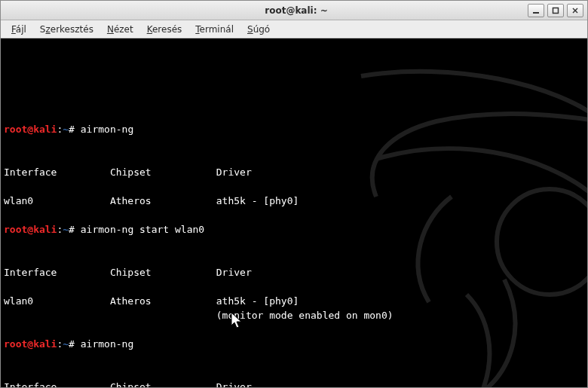  Describe the element at coordinates (294, 229) in the screenshot. I see `prompt-line: root@kali:~# airmon-ng start wlan0` at that location.